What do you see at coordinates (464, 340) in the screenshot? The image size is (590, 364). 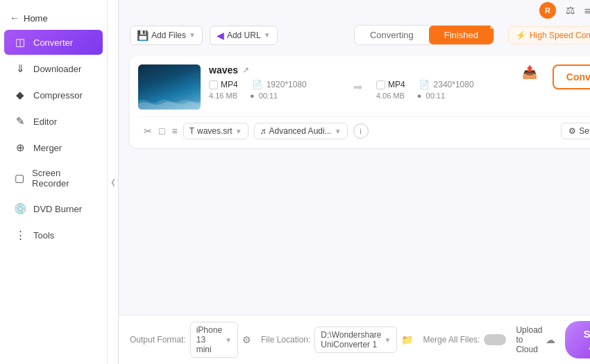 I see `merge-field: Merge All Files:` at bounding box center [464, 340].